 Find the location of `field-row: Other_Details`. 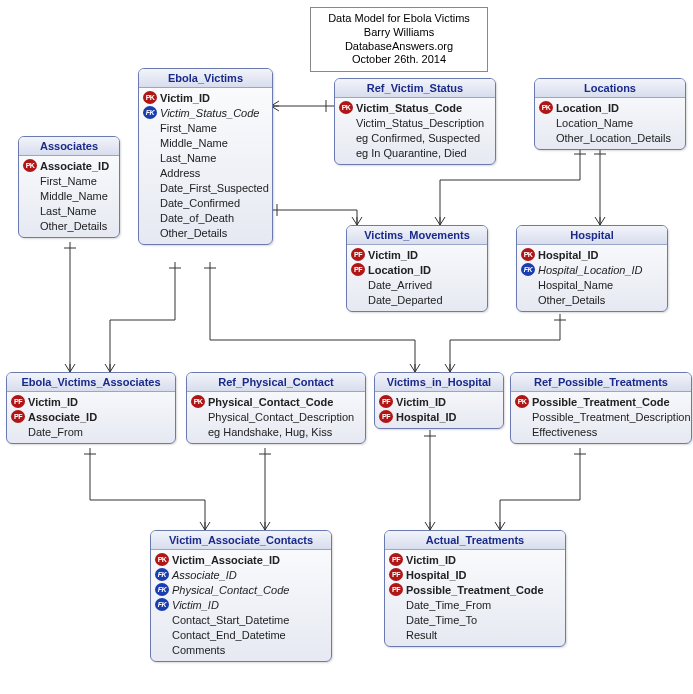

field-row: Other_Details is located at coordinates (206, 232).